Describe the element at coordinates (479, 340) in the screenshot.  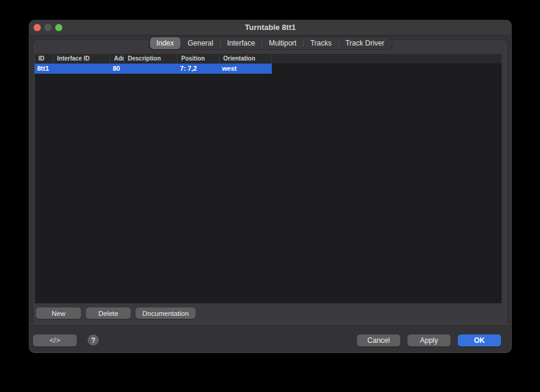
I see `ok-button: OK` at that location.